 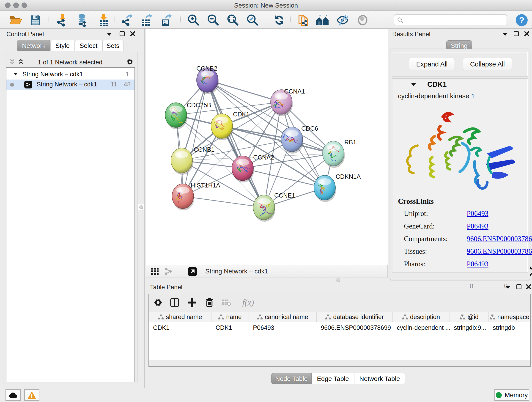 What do you see at coordinates (130, 62) in the screenshot?
I see `gear-icon` at bounding box center [130, 62].